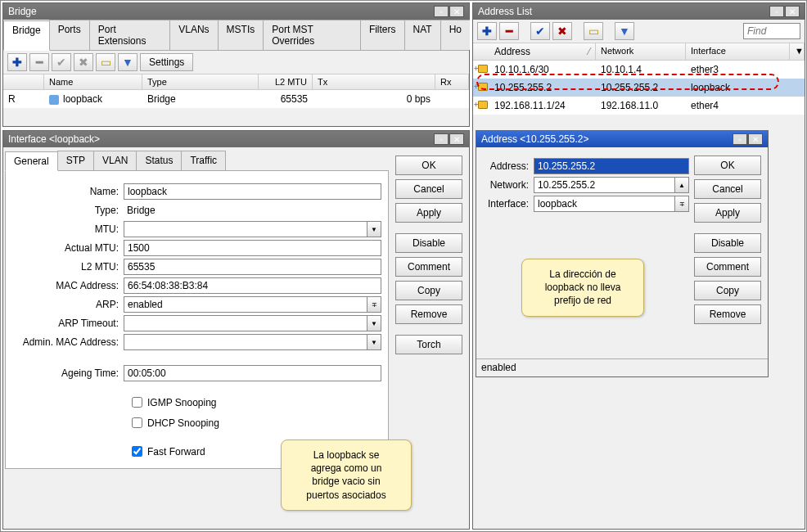 The width and height of the screenshot is (807, 532). Describe the element at coordinates (507, 185) in the screenshot. I see `network-label: Network:` at that location.